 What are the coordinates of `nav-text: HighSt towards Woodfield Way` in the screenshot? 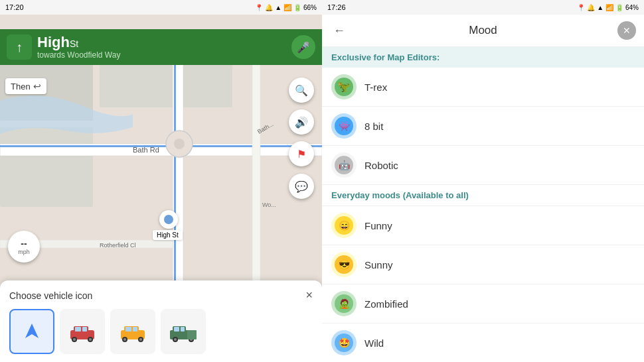 It's located at (162, 47).